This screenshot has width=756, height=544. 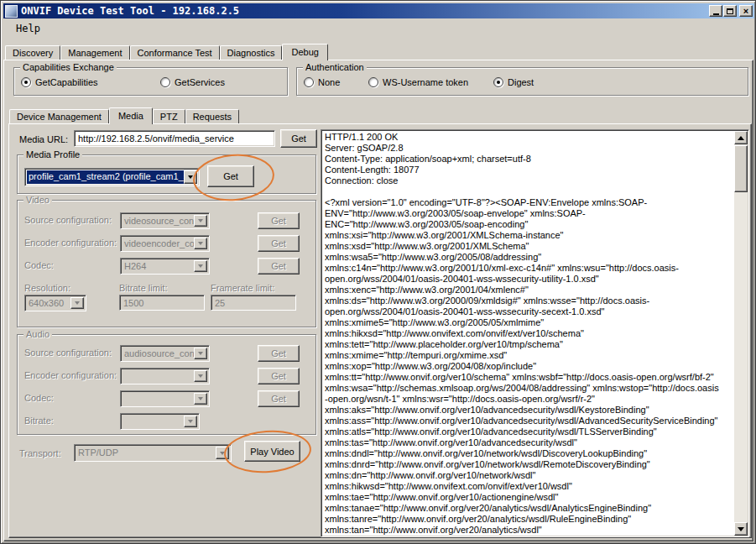 What do you see at coordinates (130, 11) in the screenshot?
I see `window-title: ONVIF Device Test Tool - 192.168.2.5` at bounding box center [130, 11].